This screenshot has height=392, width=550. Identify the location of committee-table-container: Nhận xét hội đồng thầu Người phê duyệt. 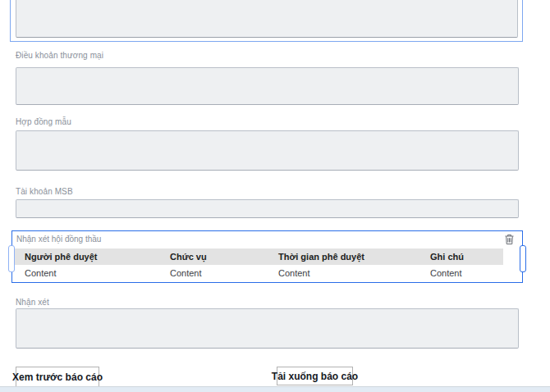
(268, 257).